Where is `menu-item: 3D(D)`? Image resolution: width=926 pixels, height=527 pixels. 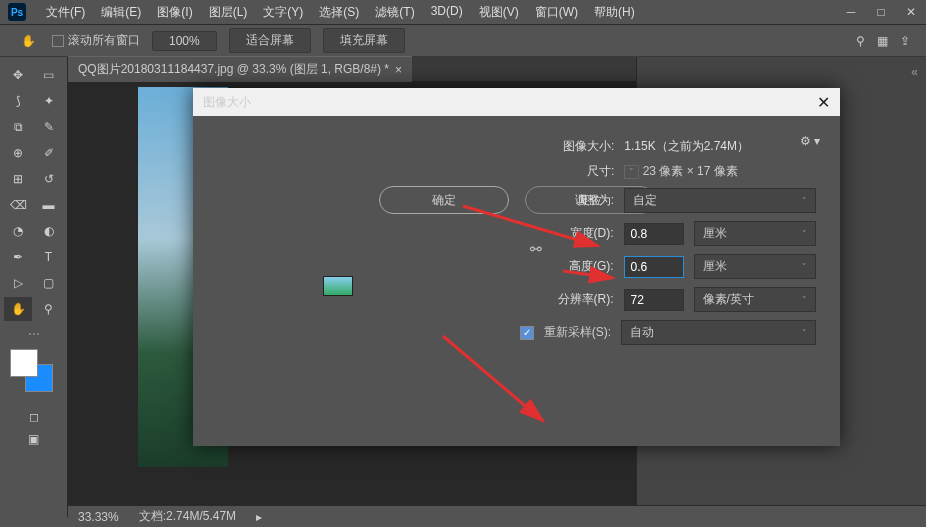 menu-item: 3D(D) is located at coordinates (447, 12).